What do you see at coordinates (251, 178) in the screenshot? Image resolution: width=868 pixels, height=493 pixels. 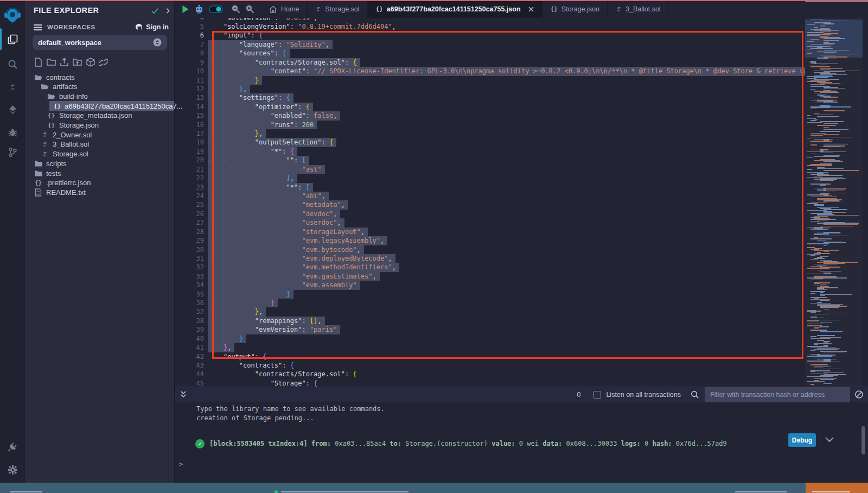 I see `code-line: → → → → → ],` at bounding box center [251, 178].